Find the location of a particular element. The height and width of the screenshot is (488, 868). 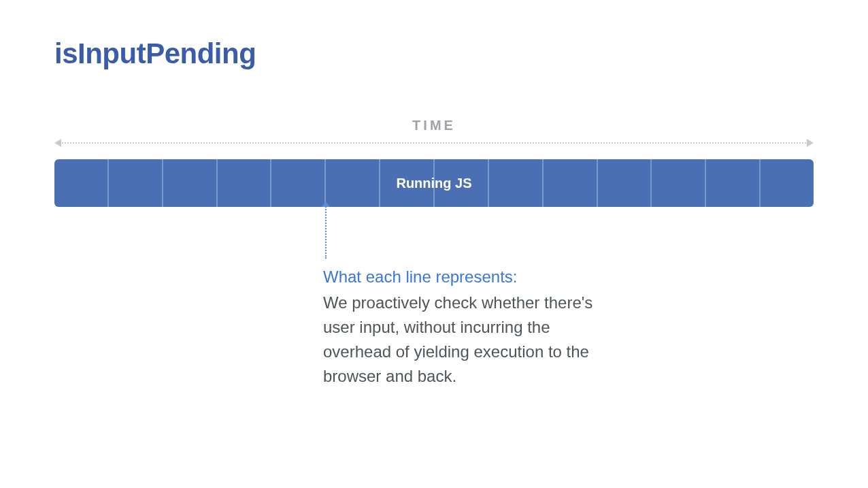

pointer-line is located at coordinates (326, 231).